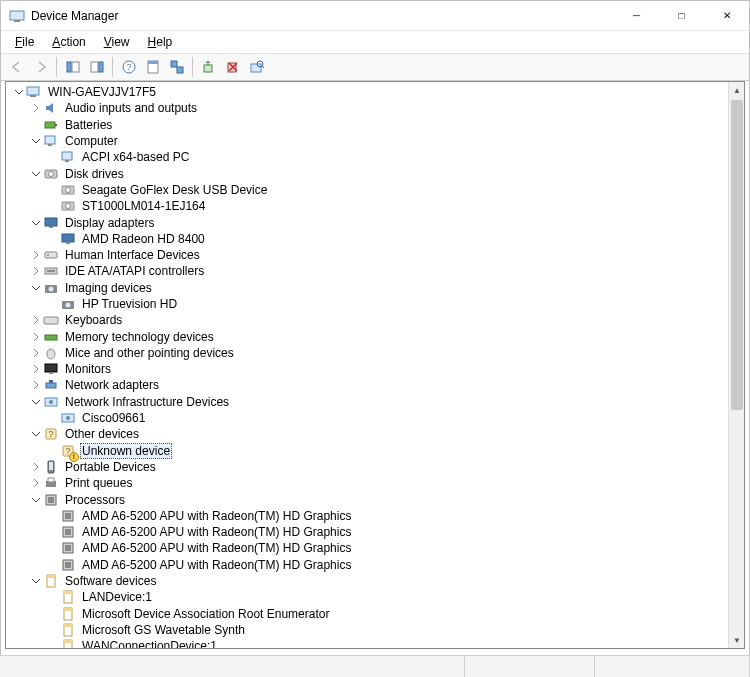 The width and height of the screenshot is (750, 677). I want to click on tree-item-label: Audio inputs and outputs, so click(131, 108).